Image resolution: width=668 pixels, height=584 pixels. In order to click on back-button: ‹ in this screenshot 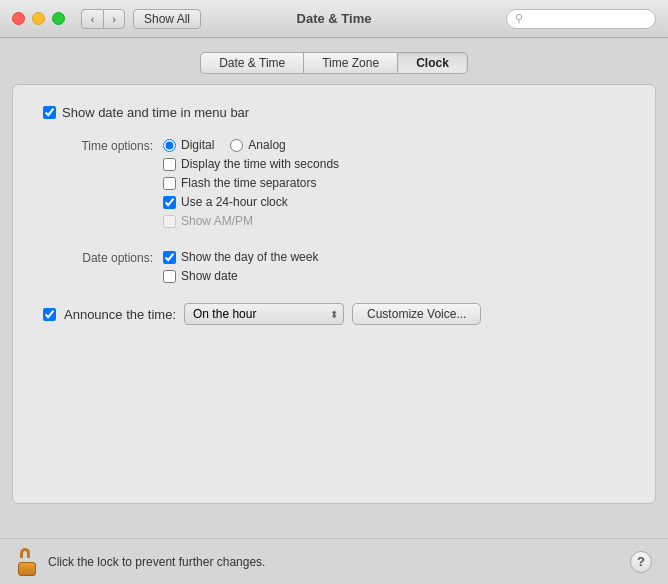, I will do `click(92, 19)`.